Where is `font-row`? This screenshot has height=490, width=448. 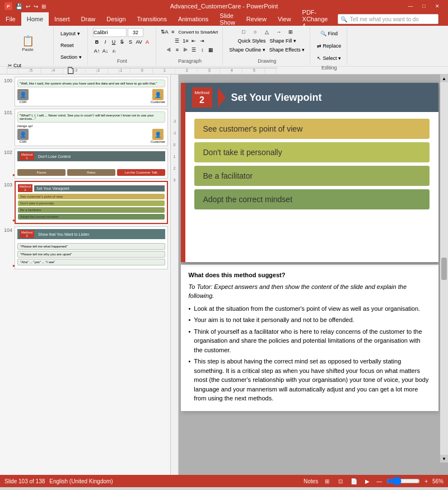 font-row is located at coordinates (118, 32).